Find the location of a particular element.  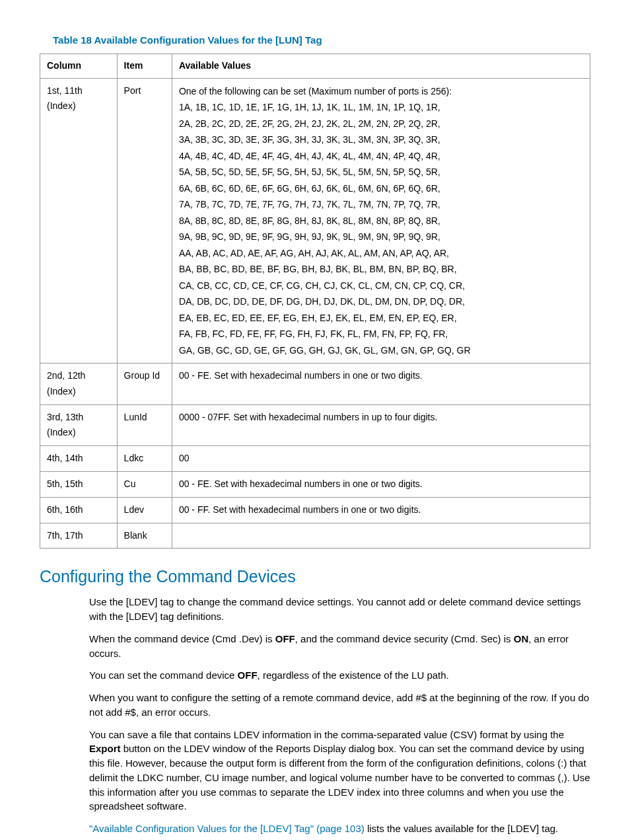

cell-column: 5th, 15th is located at coordinates (79, 485).